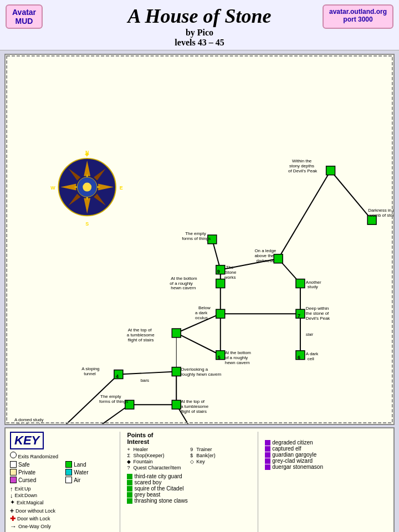  Describe the element at coordinates (303, 171) in the screenshot. I see `svg-text: of Devil's Peak` at that location.